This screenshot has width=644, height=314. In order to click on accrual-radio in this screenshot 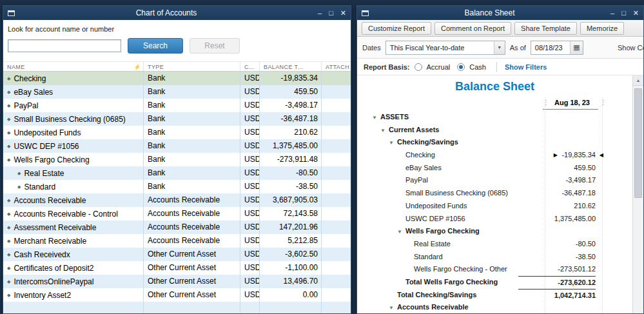, I will do `click(418, 67)`.